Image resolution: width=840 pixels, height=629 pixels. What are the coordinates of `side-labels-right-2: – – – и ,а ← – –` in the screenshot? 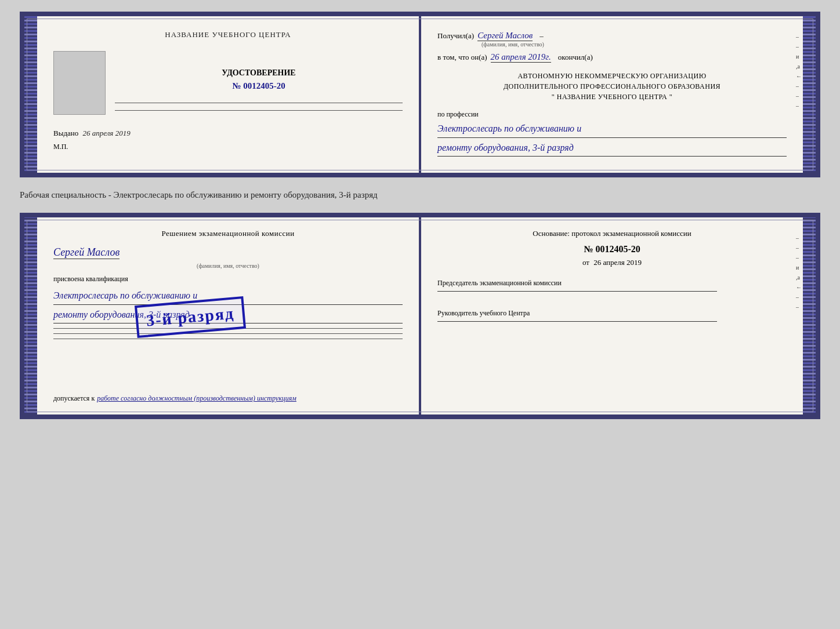 It's located at (799, 272).